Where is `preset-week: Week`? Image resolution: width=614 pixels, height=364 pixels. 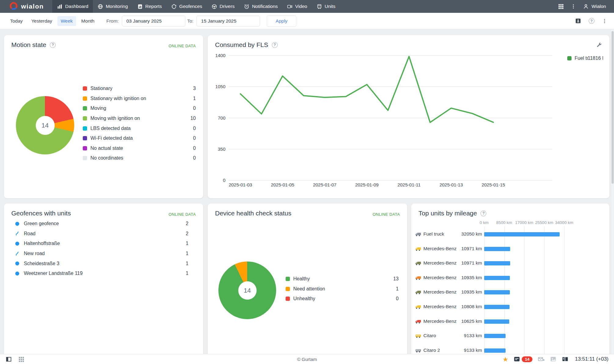 preset-week: Week is located at coordinates (67, 21).